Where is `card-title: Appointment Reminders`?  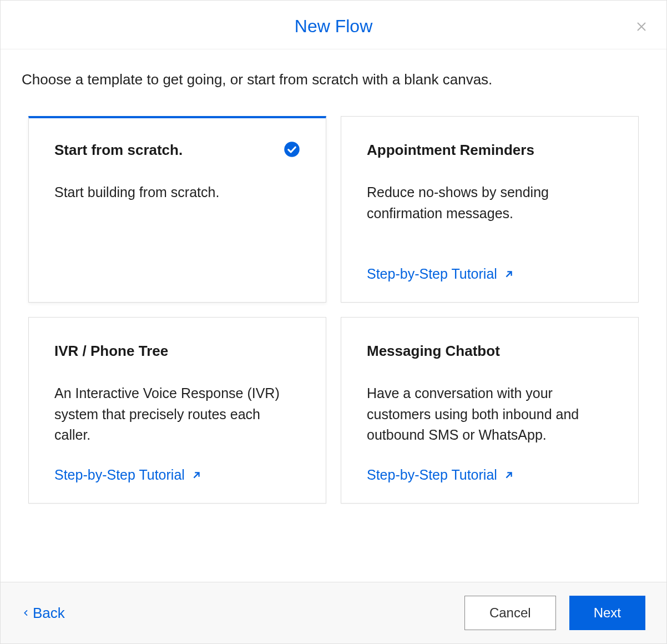
card-title: Appointment Reminders is located at coordinates (451, 150).